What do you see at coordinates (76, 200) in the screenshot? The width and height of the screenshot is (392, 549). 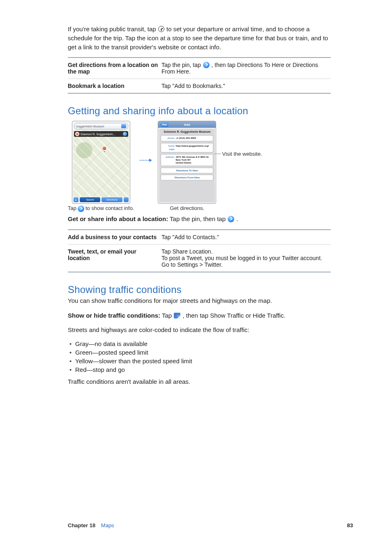 I see `locate-button: ➤` at bounding box center [76, 200].